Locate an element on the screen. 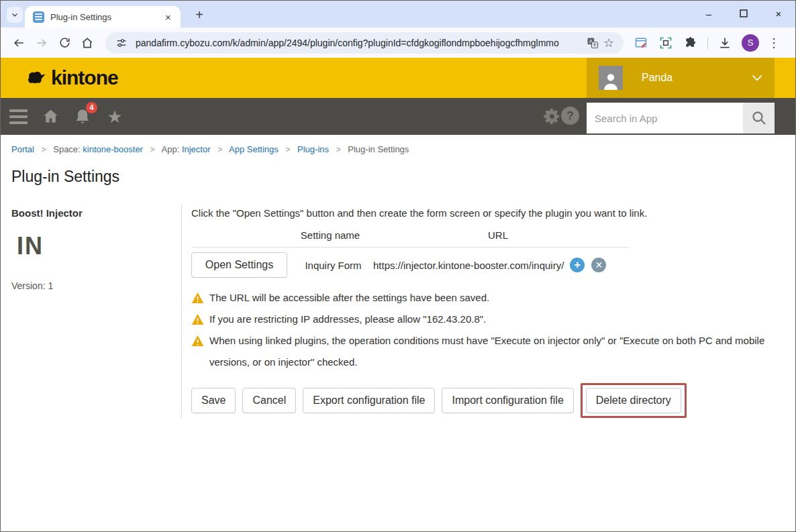  kintone-cloud-icon is located at coordinates (37, 78).